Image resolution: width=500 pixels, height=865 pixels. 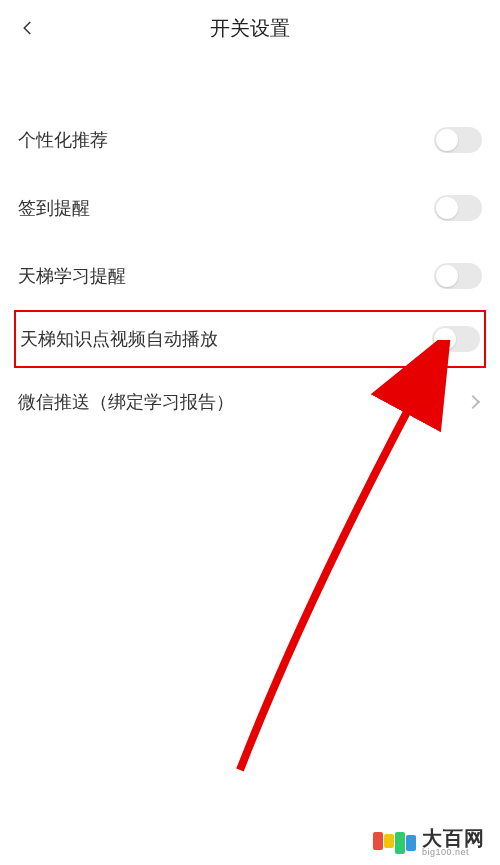 I want to click on watermark-logo-icon, so click(x=394, y=843).